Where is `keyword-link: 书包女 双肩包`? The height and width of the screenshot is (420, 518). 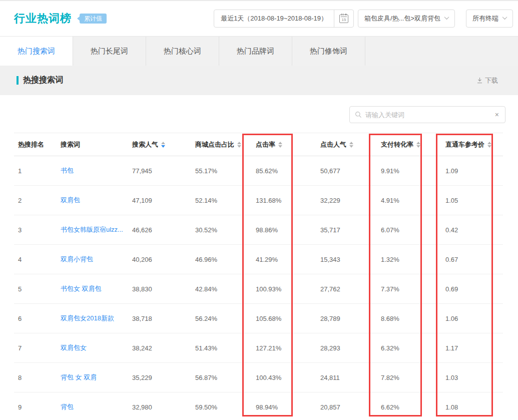
keyword-link: 书包女 双肩包 is located at coordinates (81, 288).